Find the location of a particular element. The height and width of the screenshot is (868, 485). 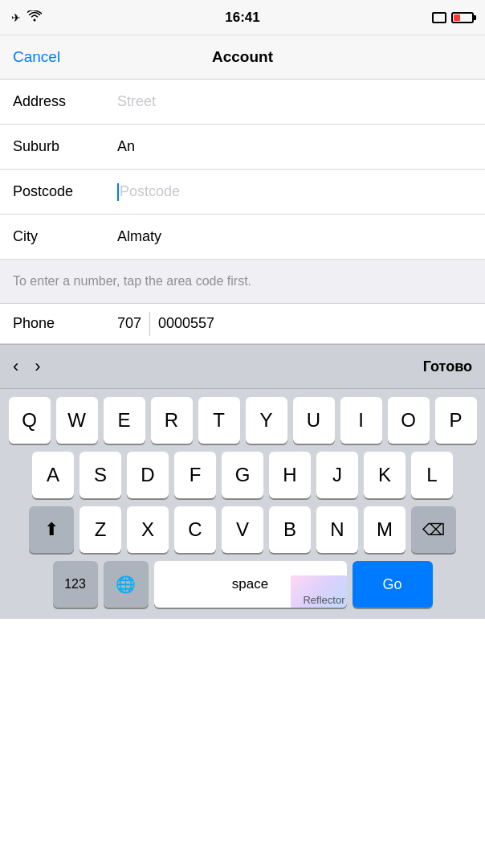

key-l: L is located at coordinates (432, 475).